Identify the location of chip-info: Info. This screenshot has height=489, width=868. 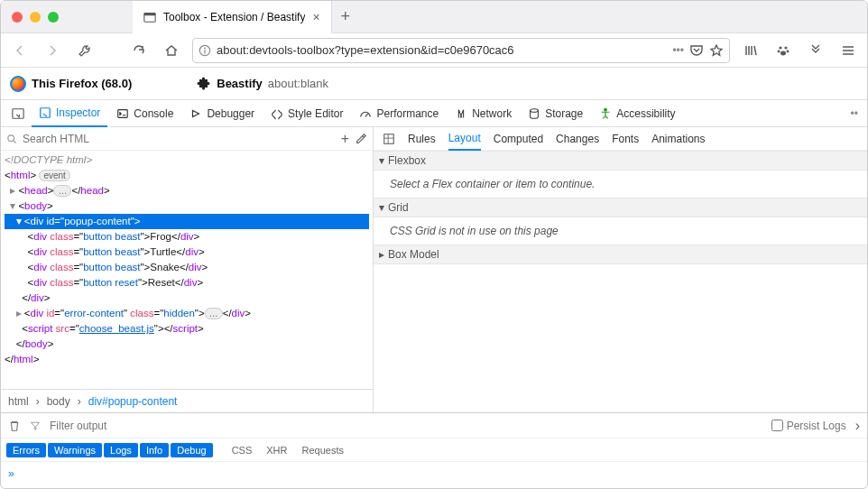
(154, 450).